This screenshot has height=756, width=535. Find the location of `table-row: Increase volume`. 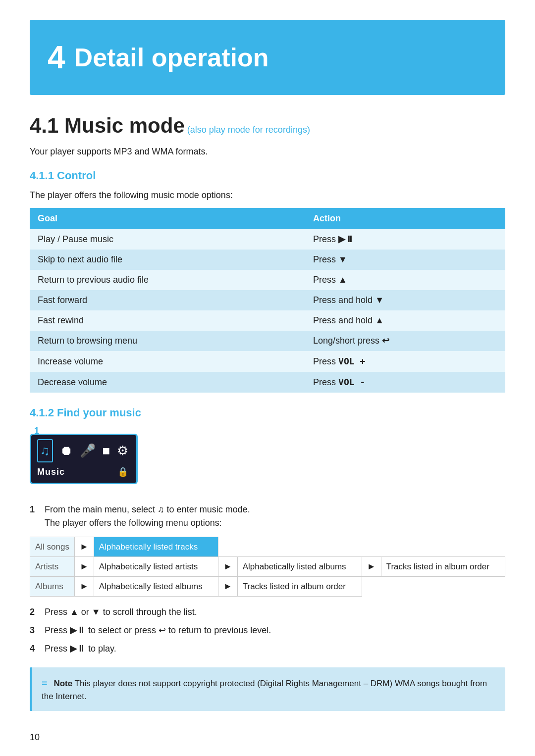

table-row: Increase volume is located at coordinates (167, 361).